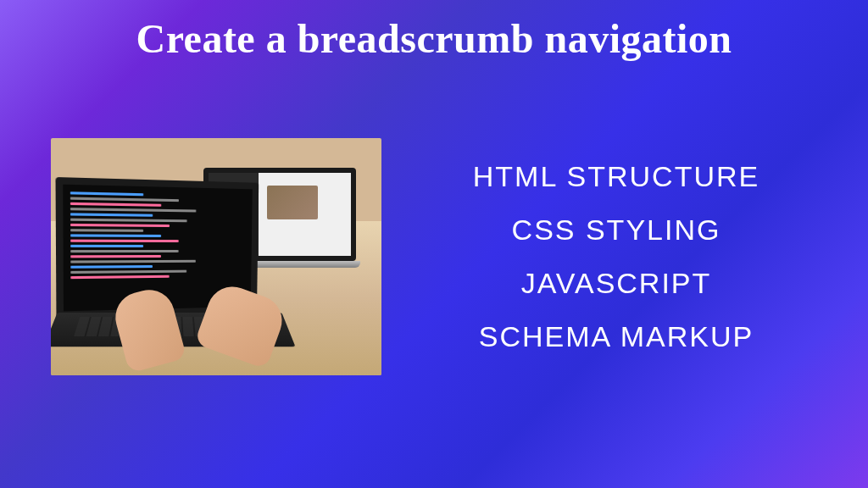 The height and width of the screenshot is (488, 868). What do you see at coordinates (616, 176) in the screenshot?
I see `topic-html: HTML STRUCTURE` at bounding box center [616, 176].